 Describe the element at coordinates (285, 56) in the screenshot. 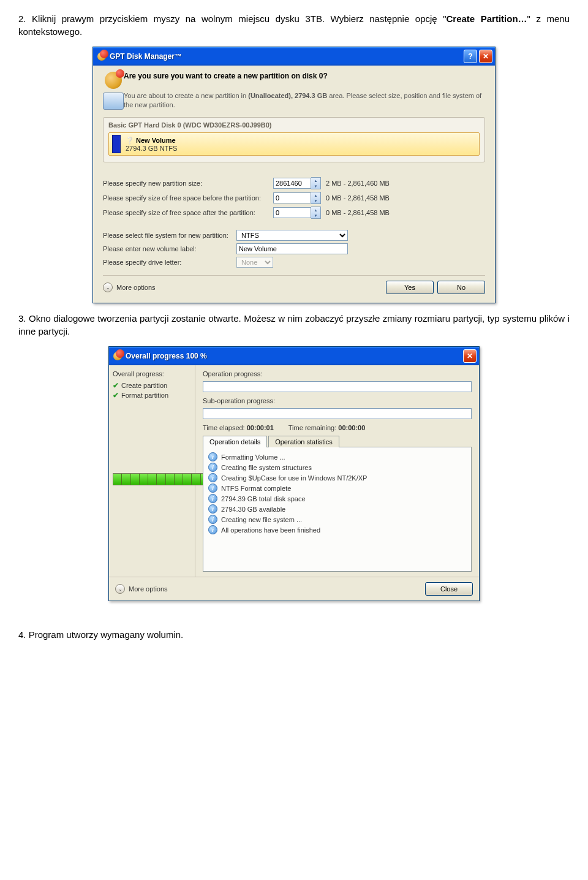

I see `window-title: GPT Disk Manager™` at that location.